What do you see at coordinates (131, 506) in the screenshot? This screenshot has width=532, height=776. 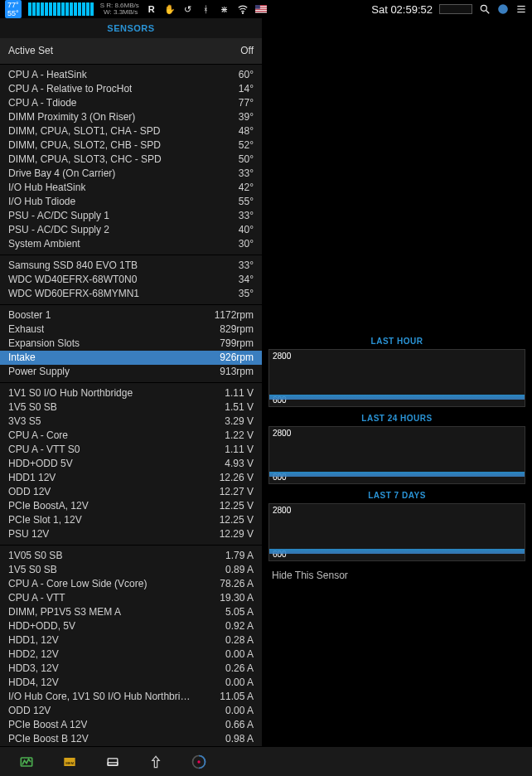 I see `sensor-row: PCIe BoostA, 12V12.25 V` at bounding box center [131, 506].